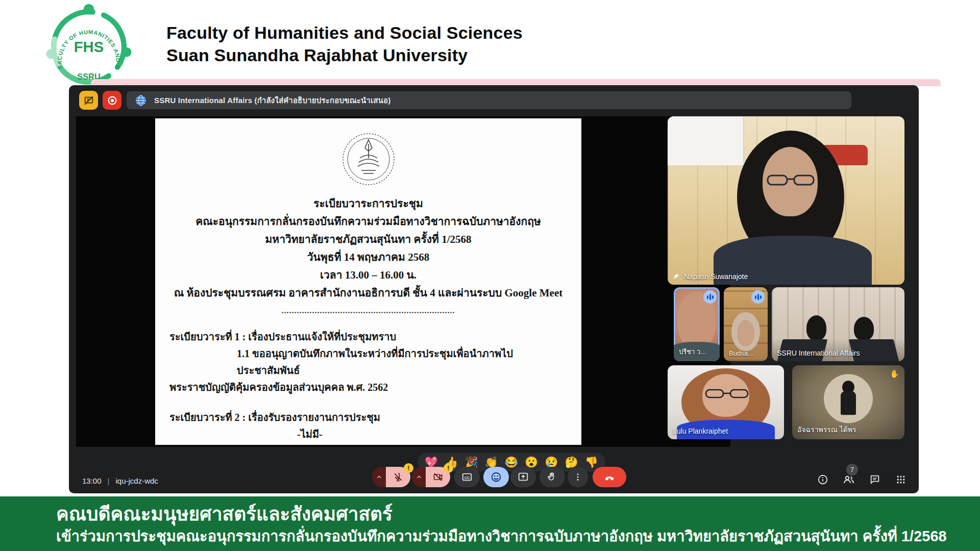 This screenshot has width=980, height=551. I want to click on presentation-status-chip: SSRU International Affairs (กำลังใส่คำอธ…, so click(489, 100).